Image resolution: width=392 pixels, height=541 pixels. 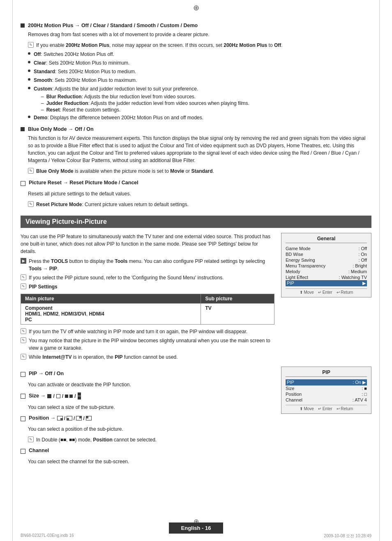 I want to click on pip-settings-label: ✎ PIP Settings, so click(x=148, y=287).